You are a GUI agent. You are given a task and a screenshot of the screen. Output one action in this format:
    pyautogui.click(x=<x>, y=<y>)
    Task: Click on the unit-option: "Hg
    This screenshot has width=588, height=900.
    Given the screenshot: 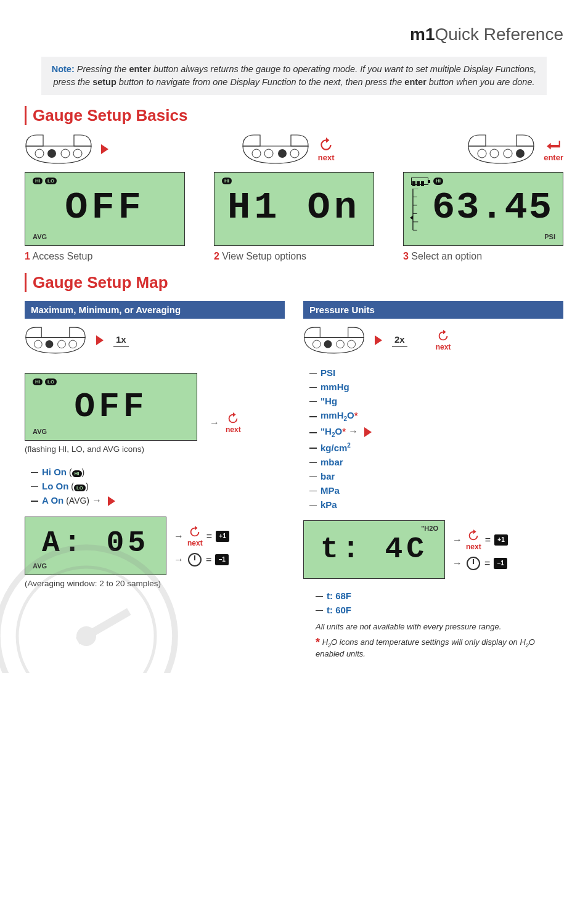 What is the action you would take?
    pyautogui.click(x=436, y=401)
    